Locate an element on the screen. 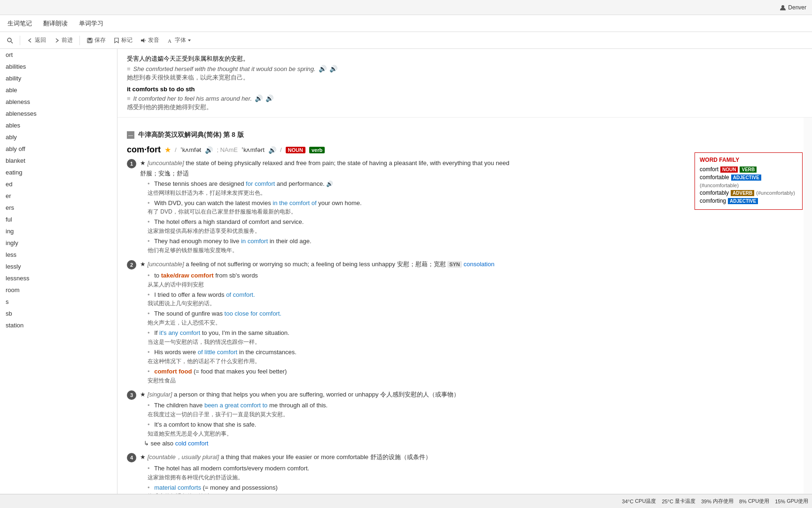  ex-2-6: comfort food (= food that makes you feel… is located at coordinates (469, 376).